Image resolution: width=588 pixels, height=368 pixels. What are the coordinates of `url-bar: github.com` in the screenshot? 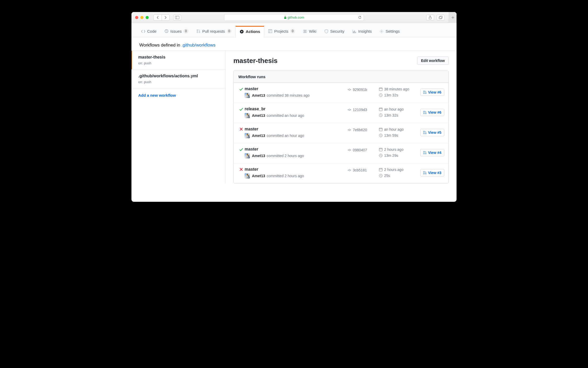 It's located at (294, 18).